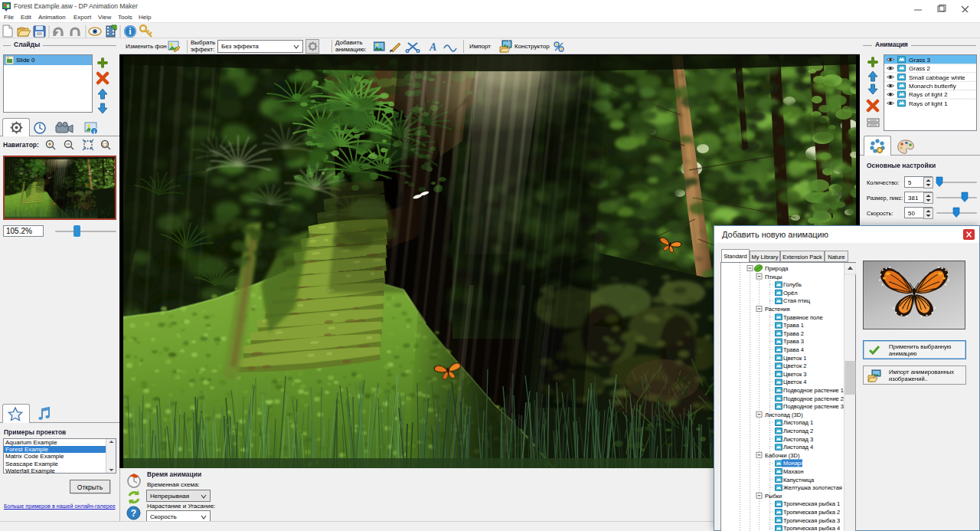  I want to click on svg-text: Small cabbage white, so click(937, 78).